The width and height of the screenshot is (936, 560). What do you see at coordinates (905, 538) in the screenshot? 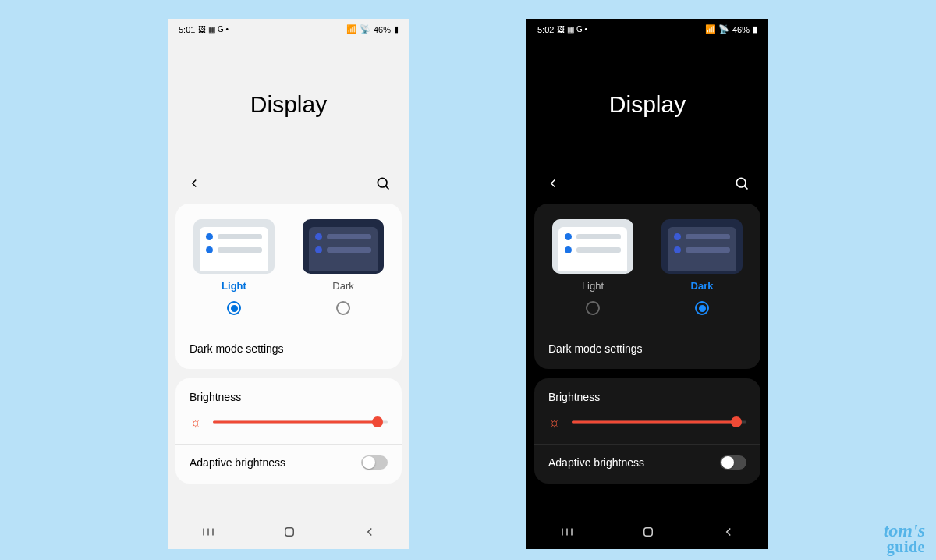
I see `watermark: tom's guide` at bounding box center [905, 538].